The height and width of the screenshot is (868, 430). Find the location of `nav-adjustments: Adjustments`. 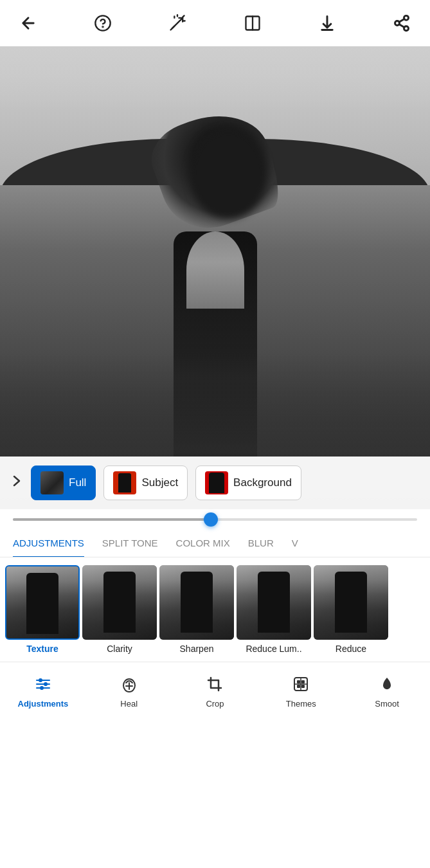

nav-adjustments: Adjustments is located at coordinates (43, 691).